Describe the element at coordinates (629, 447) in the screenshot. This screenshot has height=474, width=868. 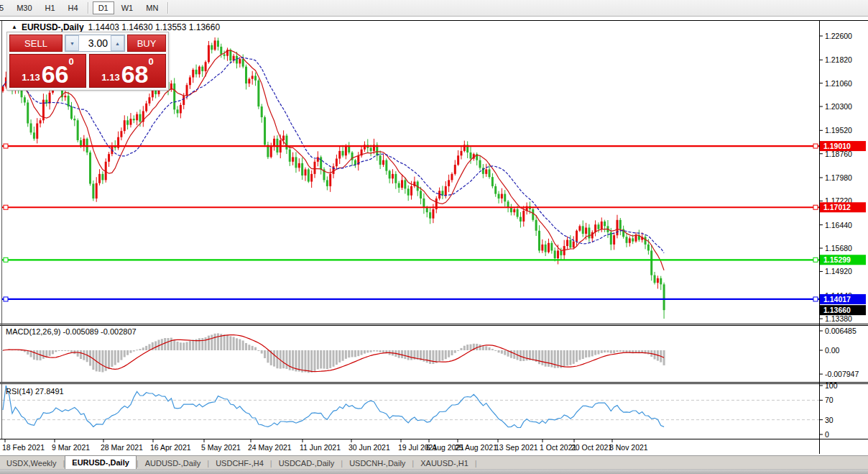
I see `date-axis-label: 8 Nov 2021` at that location.